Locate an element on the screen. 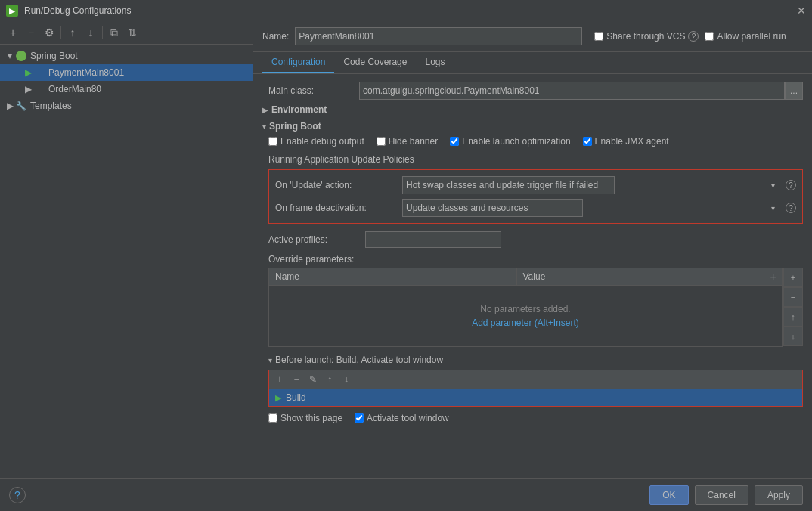  close-button: ✕ is located at coordinates (801, 11).